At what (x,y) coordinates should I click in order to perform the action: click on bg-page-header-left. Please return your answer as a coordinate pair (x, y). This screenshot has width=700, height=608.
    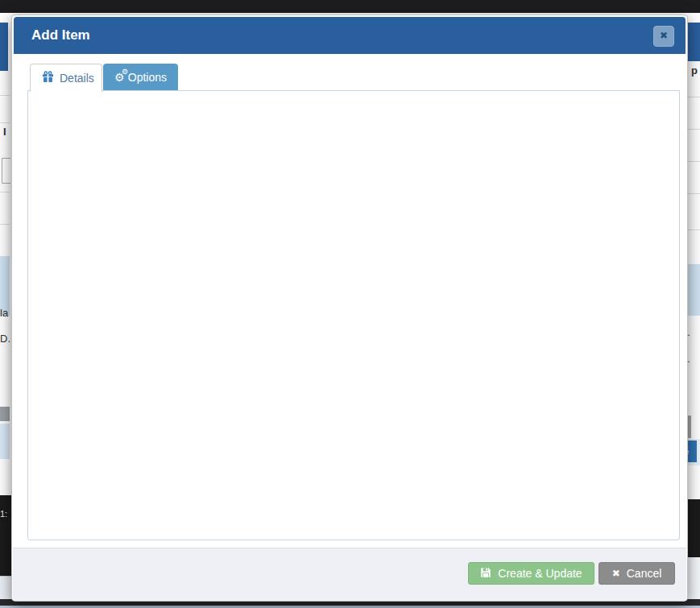
    Looking at the image, I should click on (4, 47).